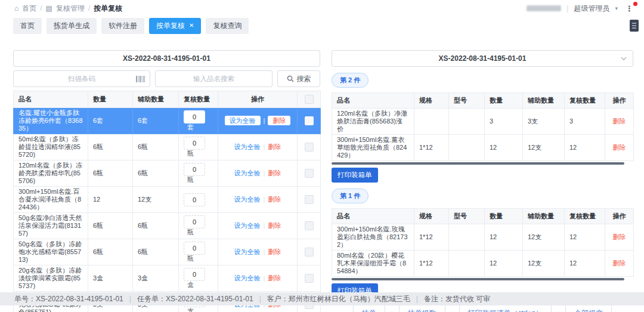 This screenshot has height=312, width=644. What do you see at coordinates (482, 58) in the screenshot?
I see `order-select-dropdown: XS-2022-08-31-4195-01-01` at bounding box center [482, 58].